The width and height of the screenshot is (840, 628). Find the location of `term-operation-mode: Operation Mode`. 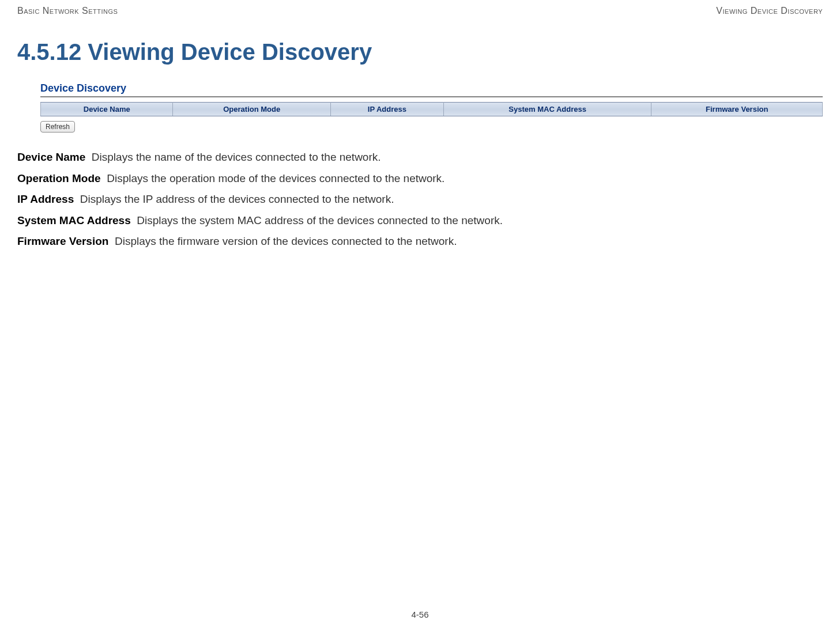

term-operation-mode: Operation Mode is located at coordinates (59, 179).